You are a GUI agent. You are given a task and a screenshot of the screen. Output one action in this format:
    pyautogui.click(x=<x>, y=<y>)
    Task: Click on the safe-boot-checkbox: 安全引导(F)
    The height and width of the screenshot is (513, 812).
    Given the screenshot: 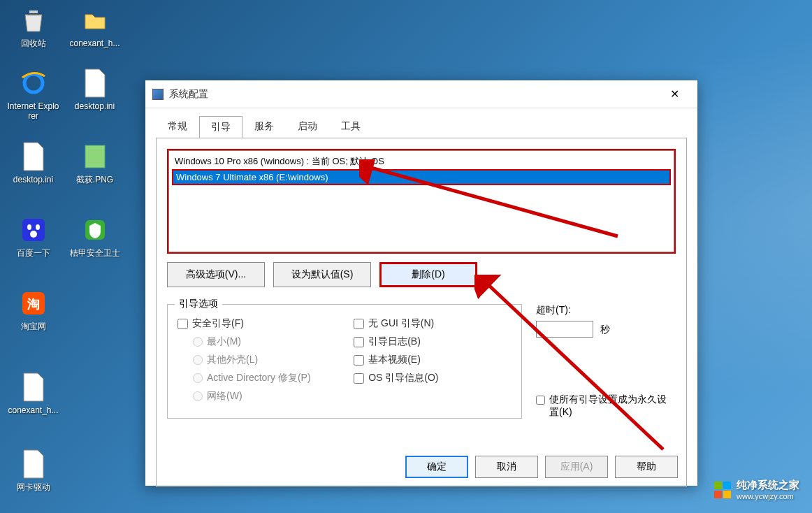 What is the action you would take?
    pyautogui.click(x=264, y=324)
    